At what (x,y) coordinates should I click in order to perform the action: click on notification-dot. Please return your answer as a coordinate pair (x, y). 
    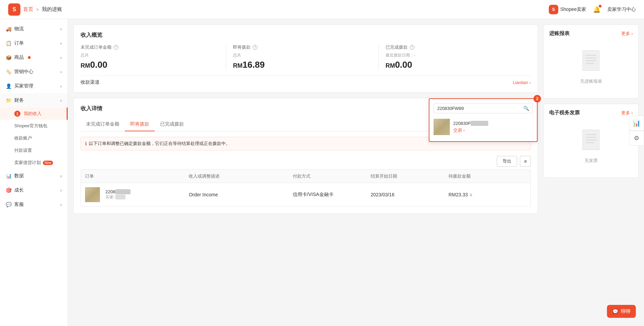
    Looking at the image, I should click on (600, 6).